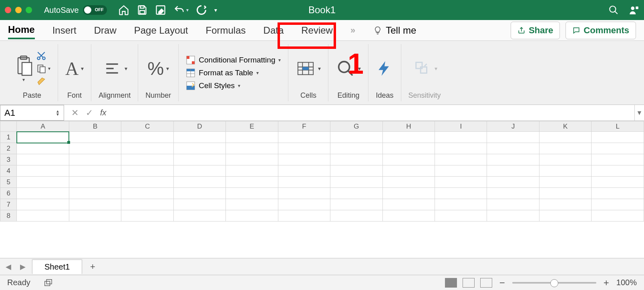 Image resolution: width=644 pixels, height=290 pixels. I want to click on autosave-toggle: OFF, so click(95, 10).